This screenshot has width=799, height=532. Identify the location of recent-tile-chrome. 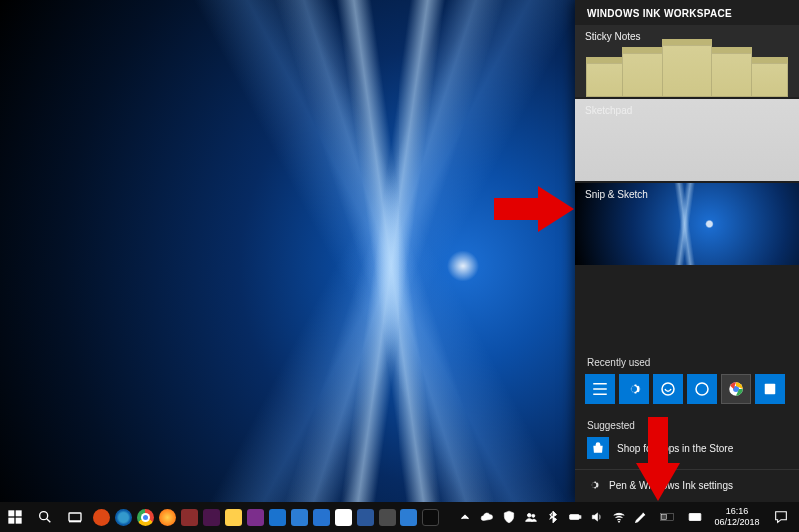
(736, 389).